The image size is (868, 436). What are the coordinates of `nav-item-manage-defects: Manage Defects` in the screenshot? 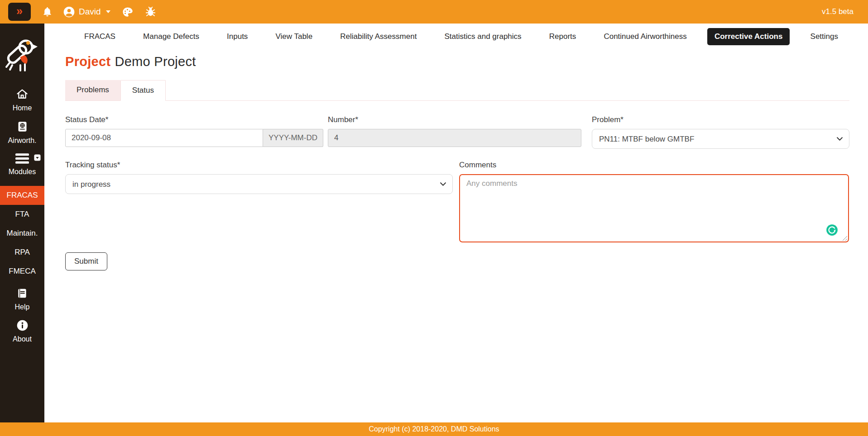 It's located at (171, 37).